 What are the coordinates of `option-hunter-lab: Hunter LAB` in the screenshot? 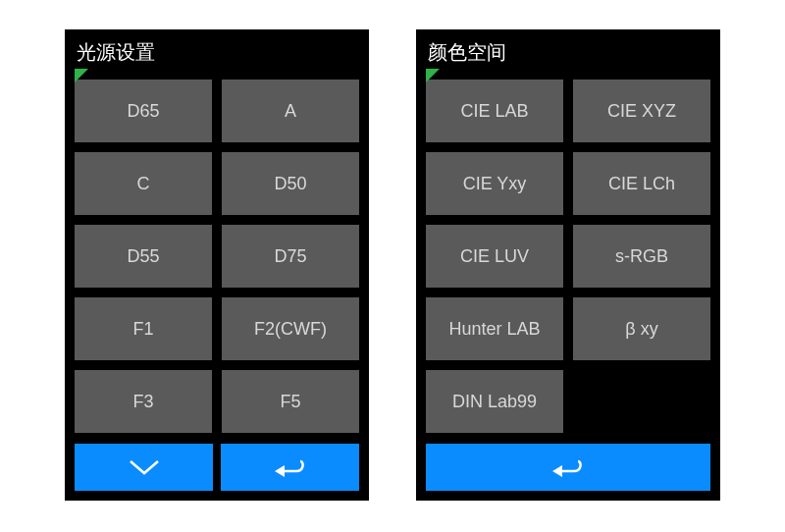 It's located at (495, 329).